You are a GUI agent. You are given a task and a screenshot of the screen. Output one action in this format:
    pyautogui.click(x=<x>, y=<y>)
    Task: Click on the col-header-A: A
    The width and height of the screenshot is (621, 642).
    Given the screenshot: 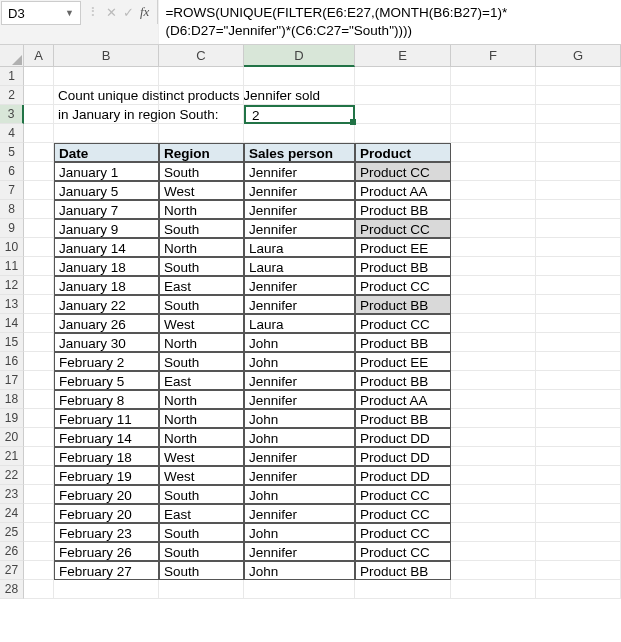 What is the action you would take?
    pyautogui.click(x=39, y=56)
    